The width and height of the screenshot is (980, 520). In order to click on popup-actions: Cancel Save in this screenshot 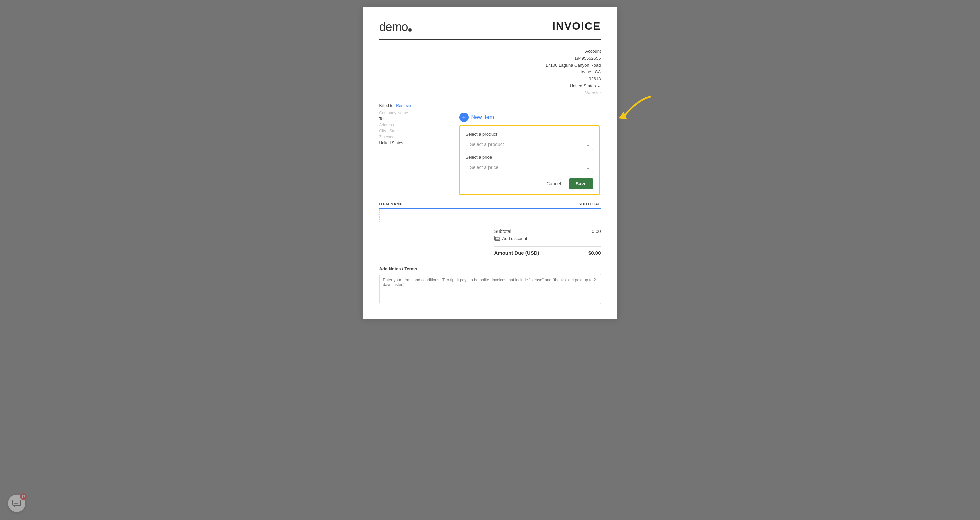, I will do `click(530, 184)`.